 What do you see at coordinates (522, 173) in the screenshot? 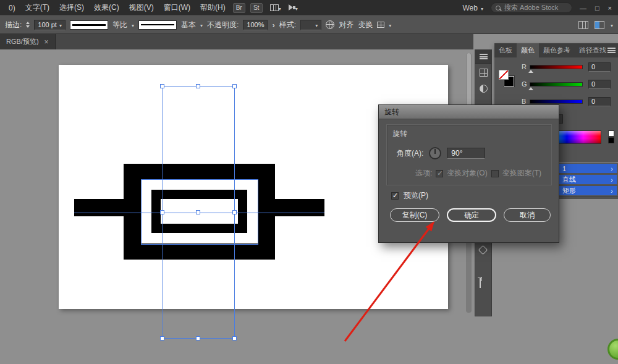
I see `transform-pattern-label: 变换图案(T)` at bounding box center [522, 173].